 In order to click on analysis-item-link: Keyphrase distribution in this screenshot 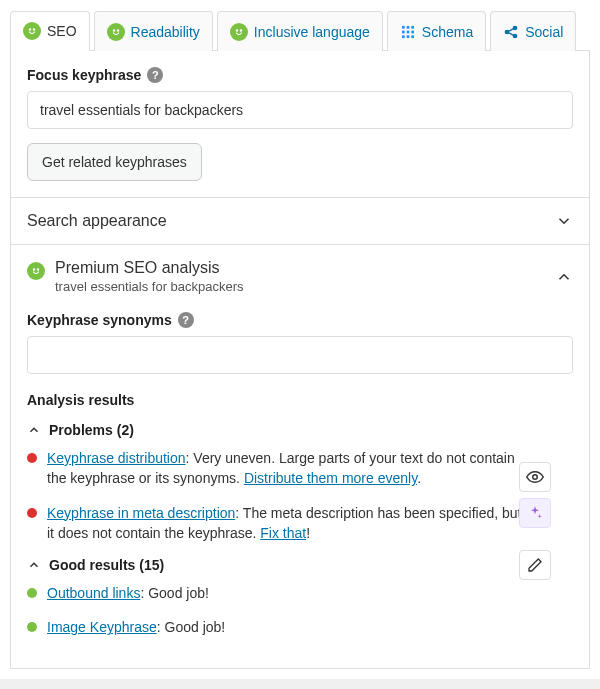, I will do `click(116, 458)`.